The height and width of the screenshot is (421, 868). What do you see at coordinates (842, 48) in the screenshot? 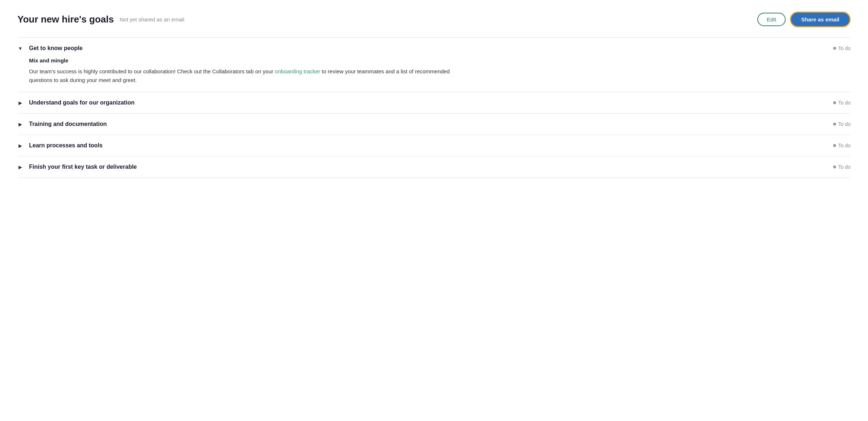
I see `goal-status-get-to-know-people: To do` at bounding box center [842, 48].